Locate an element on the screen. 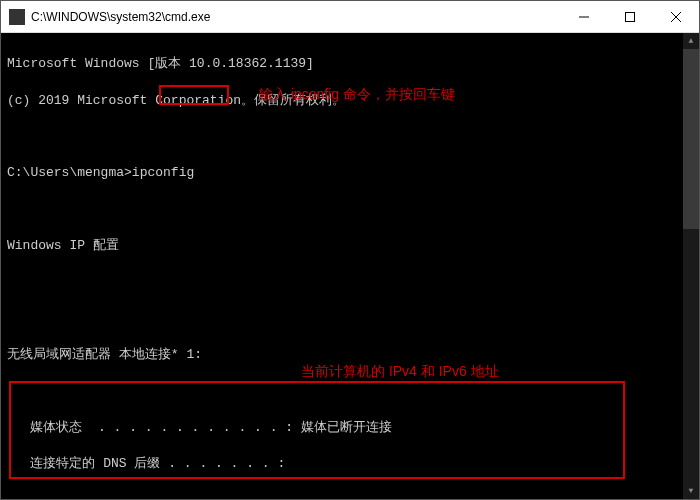 This screenshot has width=700, height=500. scroll-thumb is located at coordinates (691, 139).